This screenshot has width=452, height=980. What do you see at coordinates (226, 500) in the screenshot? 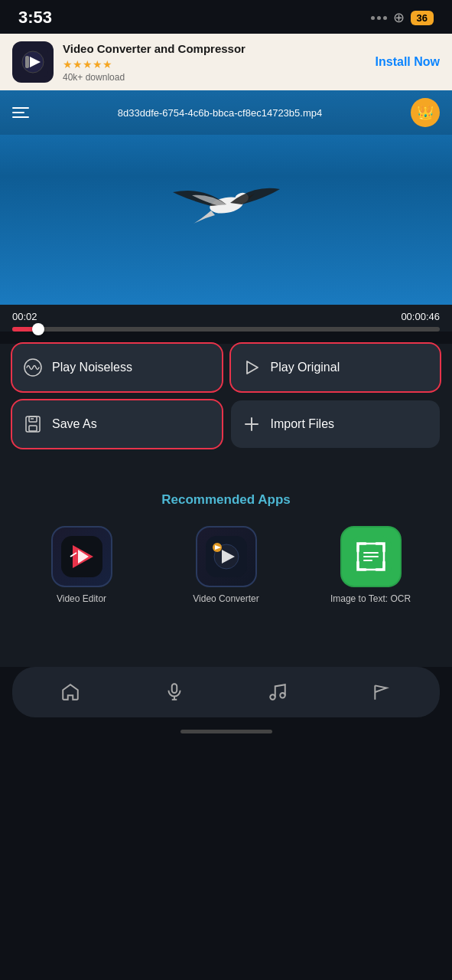
I see `recommended-title: Recommended Apps` at bounding box center [226, 500].